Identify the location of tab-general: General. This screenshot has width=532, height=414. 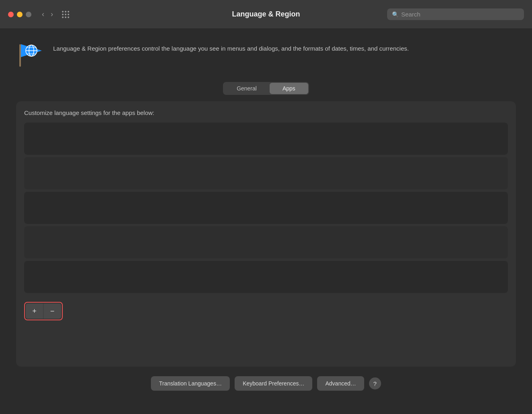
(247, 88).